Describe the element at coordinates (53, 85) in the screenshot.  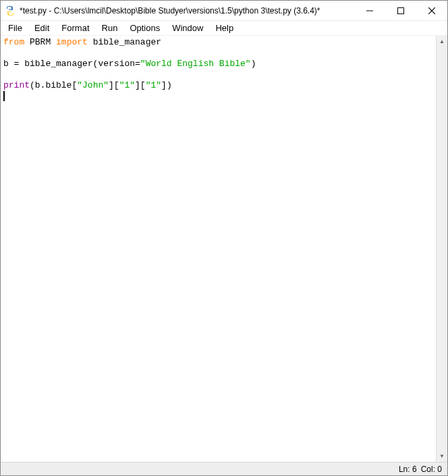
I see `code-text: (b.bible[` at that location.